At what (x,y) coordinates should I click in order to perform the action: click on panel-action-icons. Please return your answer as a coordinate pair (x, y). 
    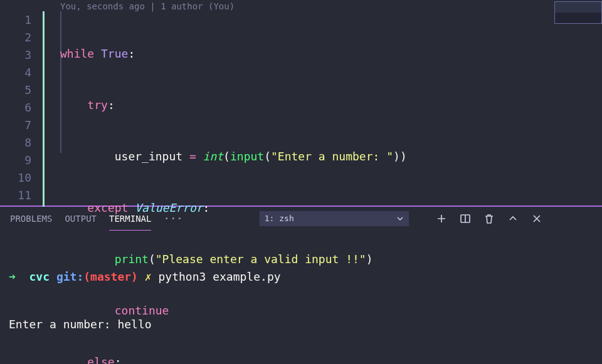
    Looking at the image, I should click on (489, 219).